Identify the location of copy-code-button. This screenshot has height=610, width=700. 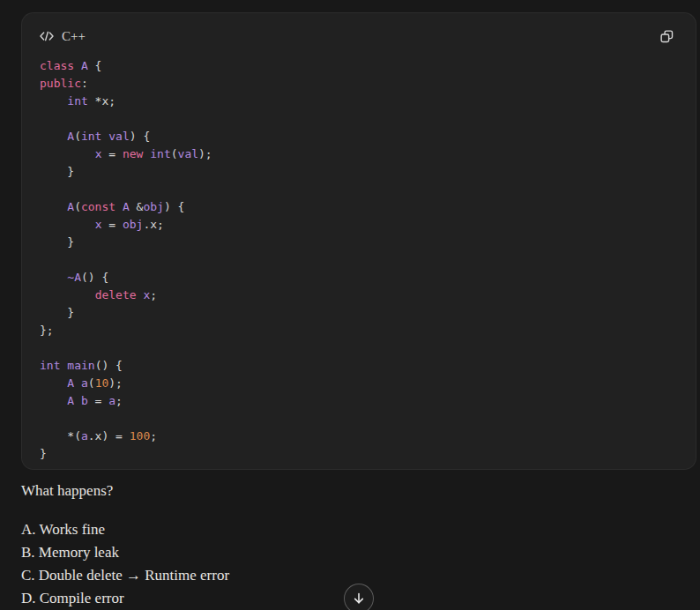
(666, 36).